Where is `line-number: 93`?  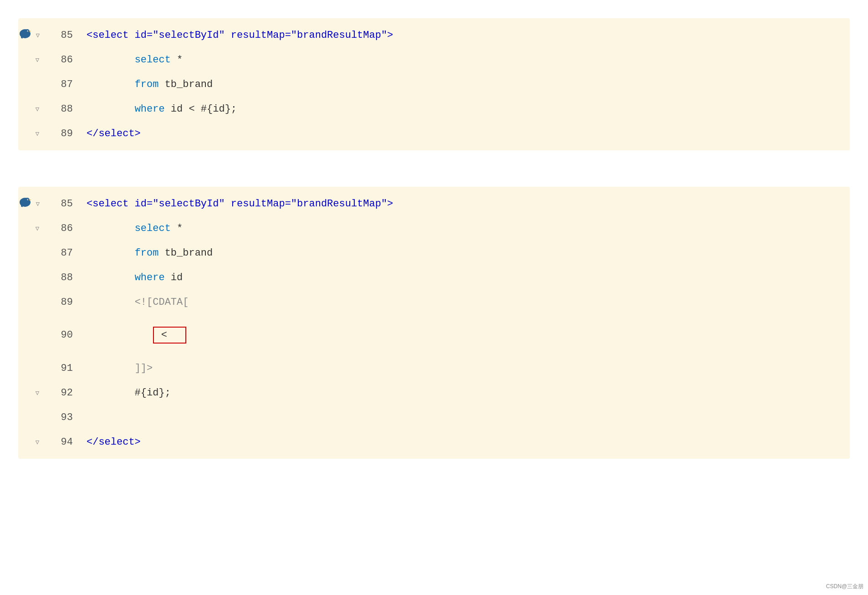 line-number: 93 is located at coordinates (64, 417).